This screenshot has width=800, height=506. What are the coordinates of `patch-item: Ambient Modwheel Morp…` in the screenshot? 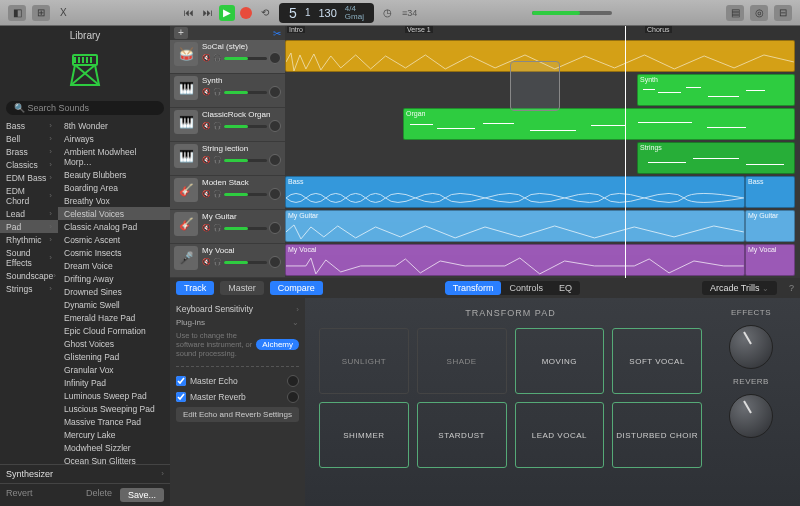 It's located at (114, 156).